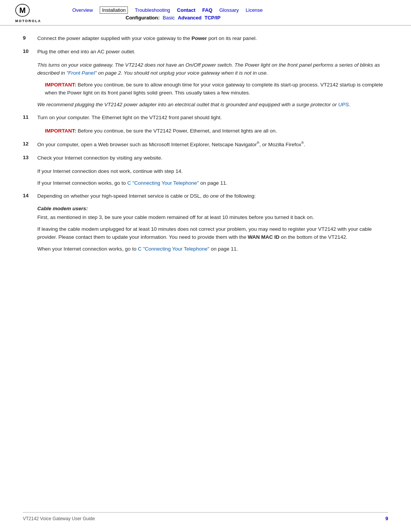 The height and width of the screenshot is (532, 411). Describe the element at coordinates (206, 158) in the screenshot. I see `step-13-item: 13 Check your Internet connection by vis…` at that location.